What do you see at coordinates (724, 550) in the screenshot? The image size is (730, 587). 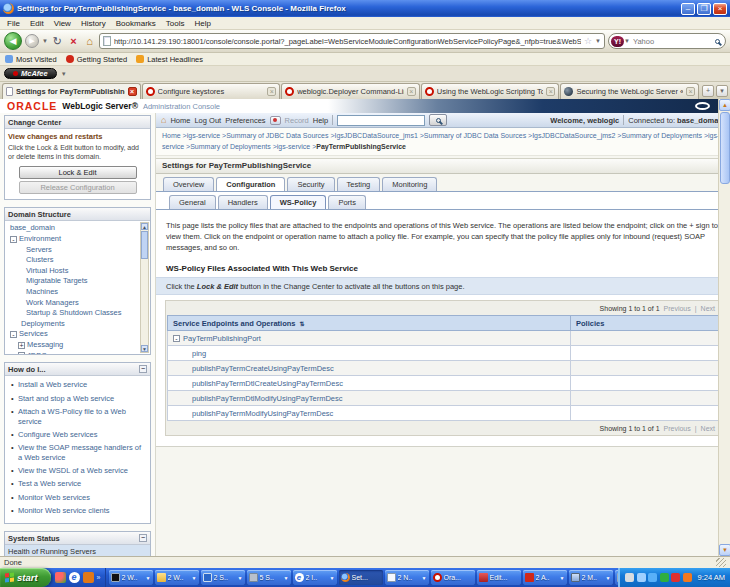 I see `scroll-down-icon: ▼` at bounding box center [724, 550].